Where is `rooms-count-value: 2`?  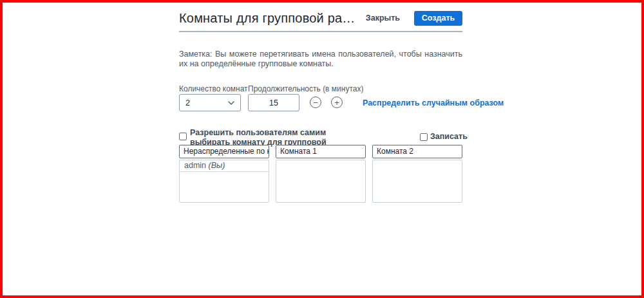
rooms-count-value: 2 is located at coordinates (188, 103).